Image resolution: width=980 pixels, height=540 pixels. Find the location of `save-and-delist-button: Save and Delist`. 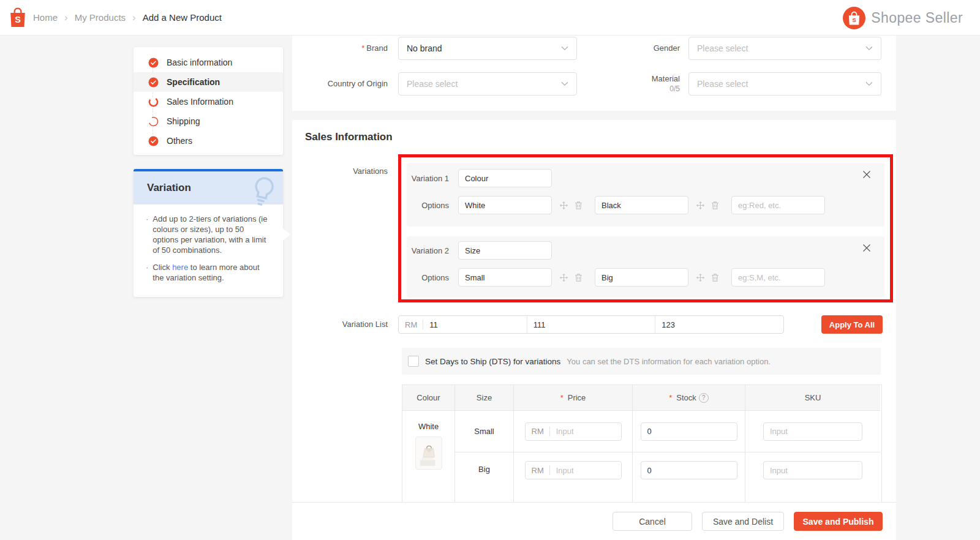

save-and-delist-button: Save and Delist is located at coordinates (743, 522).